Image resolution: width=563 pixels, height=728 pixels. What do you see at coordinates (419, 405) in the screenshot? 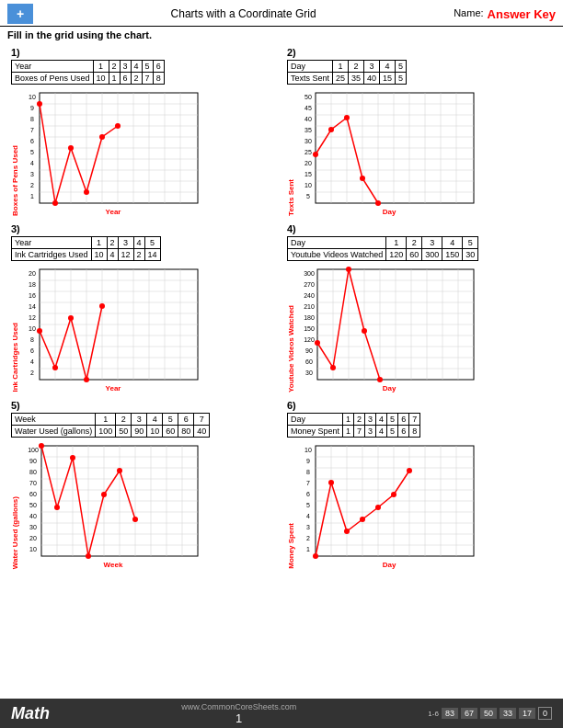
I see `problem-6-number: 6)` at bounding box center [419, 405].